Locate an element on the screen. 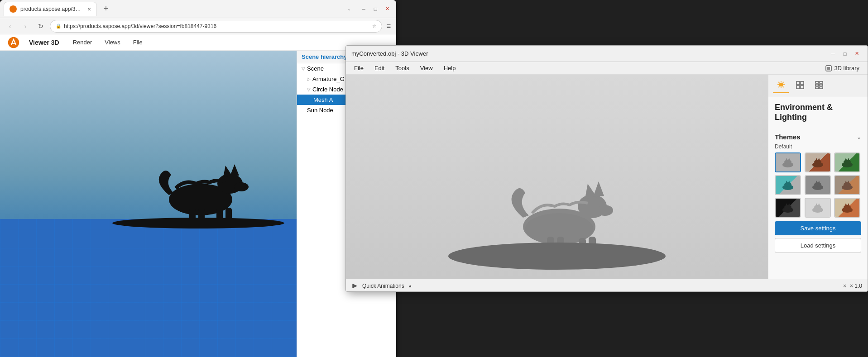 This screenshot has width=868, height=357. themes-section: Themes ⌄ Default is located at coordinates (818, 195).